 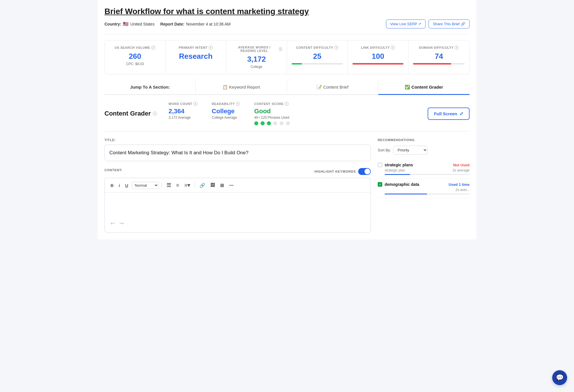 What do you see at coordinates (140, 11) in the screenshot?
I see `title-prefix: Brief Workflow for` at bounding box center [140, 11].